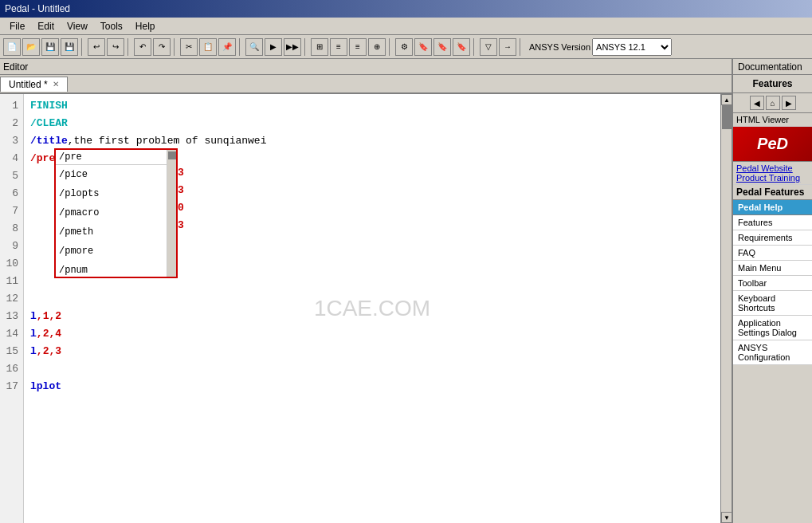 The image size is (812, 523). What do you see at coordinates (789, 103) in the screenshot?
I see `doc-toolbar-next: ▶` at bounding box center [789, 103].